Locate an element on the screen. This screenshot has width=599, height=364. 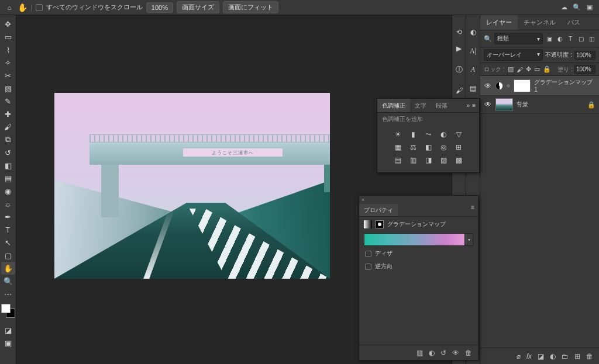
threshold-icon: ◨ is located at coordinates (428, 160).